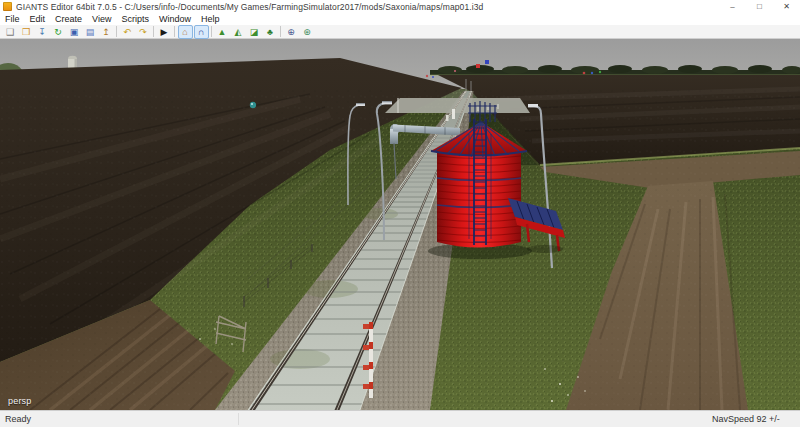 The width and height of the screenshot is (800, 427). What do you see at coordinates (175, 19) in the screenshot?
I see `menu-window: Window` at bounding box center [175, 19].